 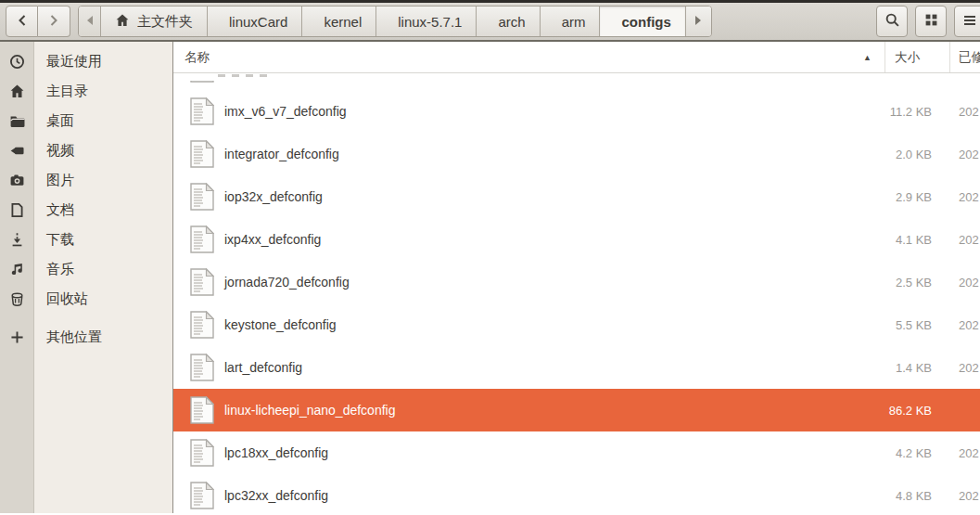 I want to click on breadcrumb-prev-button, so click(x=90, y=21).